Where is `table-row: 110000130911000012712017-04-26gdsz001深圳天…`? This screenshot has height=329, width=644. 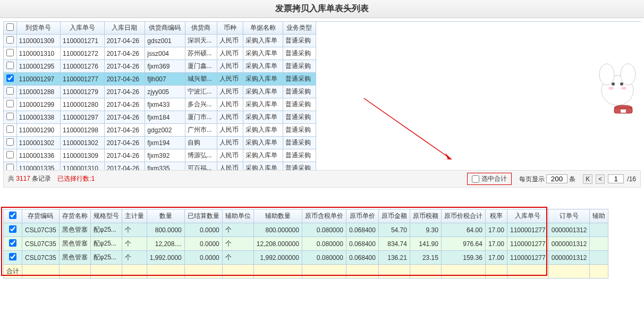
table-row: 110000130911000012712017-04-26gdsz001深圳天… is located at coordinates (160, 41).